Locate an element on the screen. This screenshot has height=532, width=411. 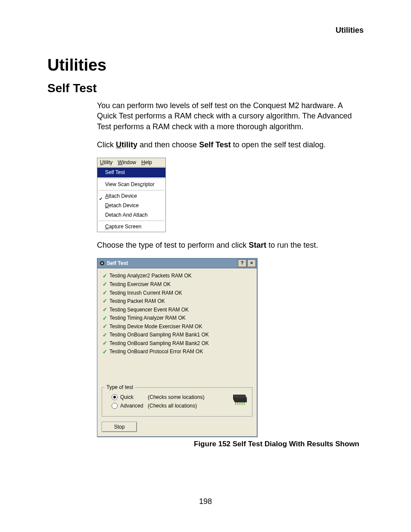
help-button: ? is located at coordinates (242, 263).